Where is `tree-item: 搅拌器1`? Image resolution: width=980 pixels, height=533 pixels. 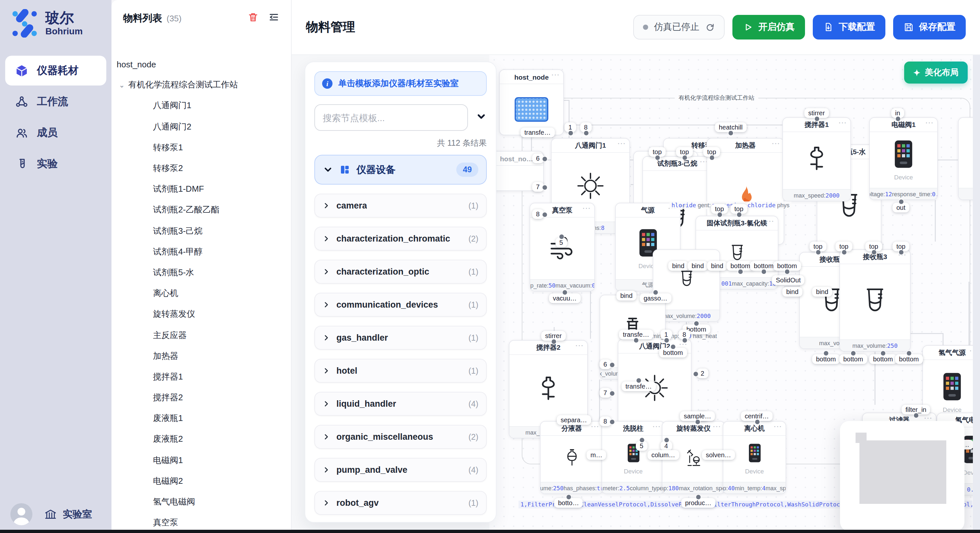 tree-item: 搅拌器1 is located at coordinates (201, 377).